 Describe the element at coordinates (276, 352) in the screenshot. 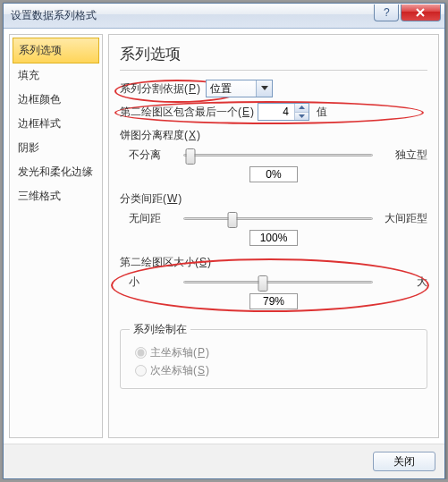

I see `primary-axis-row: 主坐标轴(P)` at that location.